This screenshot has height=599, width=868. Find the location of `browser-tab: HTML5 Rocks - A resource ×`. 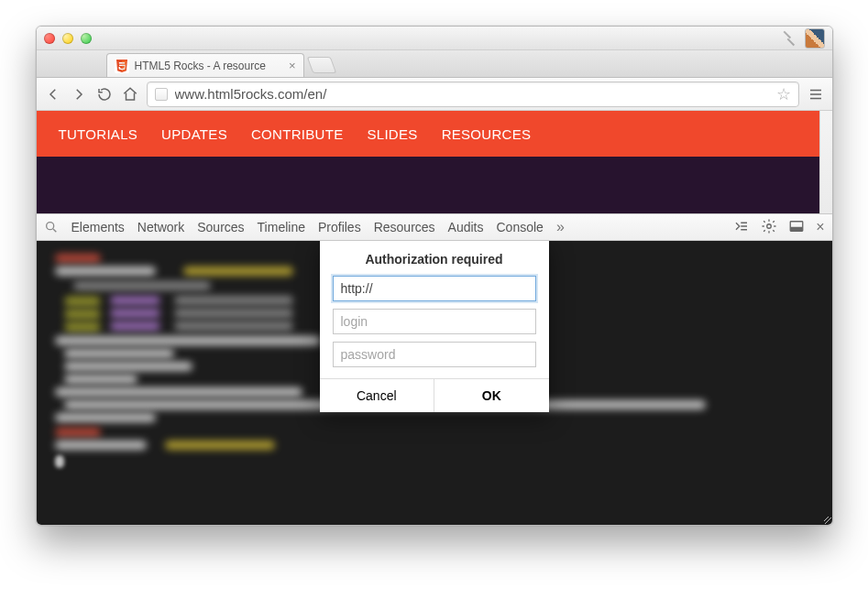

browser-tab: HTML5 Rocks - A resource × is located at coordinates (205, 65).